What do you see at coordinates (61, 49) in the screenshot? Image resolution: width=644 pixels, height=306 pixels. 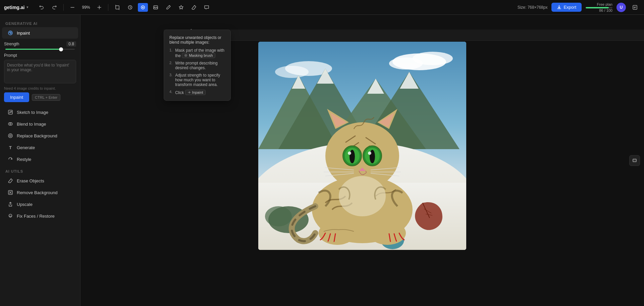 I see `slider-thumb` at bounding box center [61, 49].